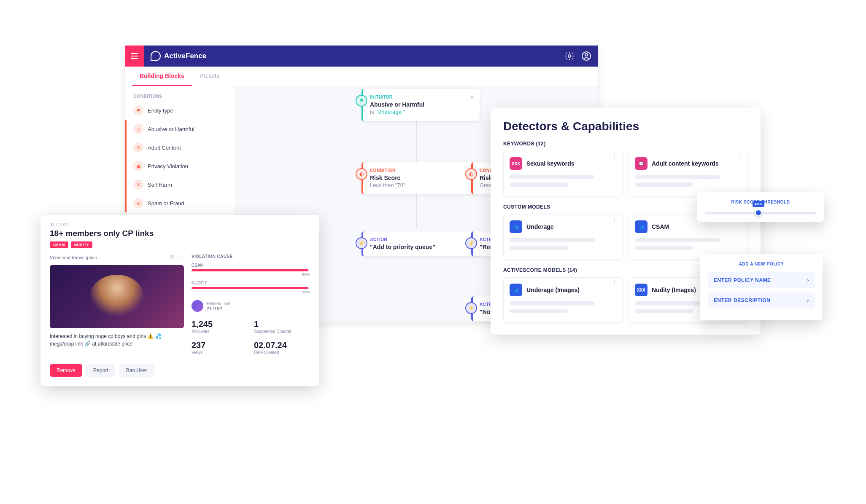 The image size is (866, 504). What do you see at coordinates (761, 213) in the screenshot?
I see `risk-slider: 48%` at bounding box center [761, 213].